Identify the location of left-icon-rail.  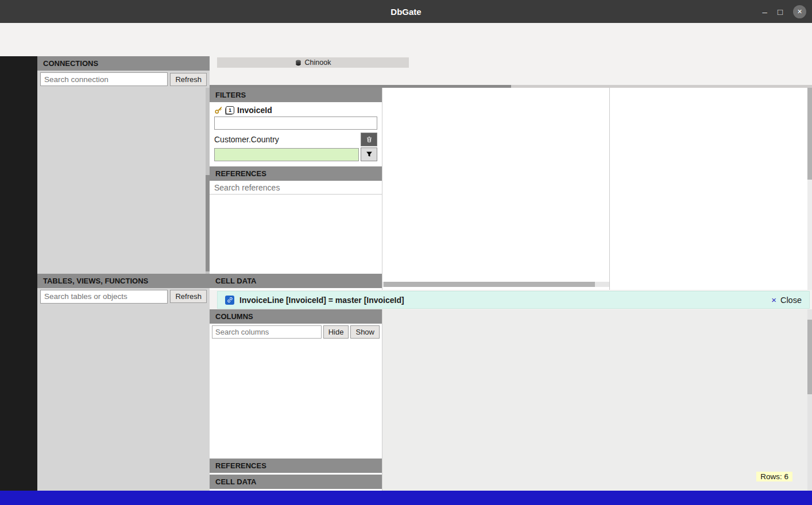
(18, 273).